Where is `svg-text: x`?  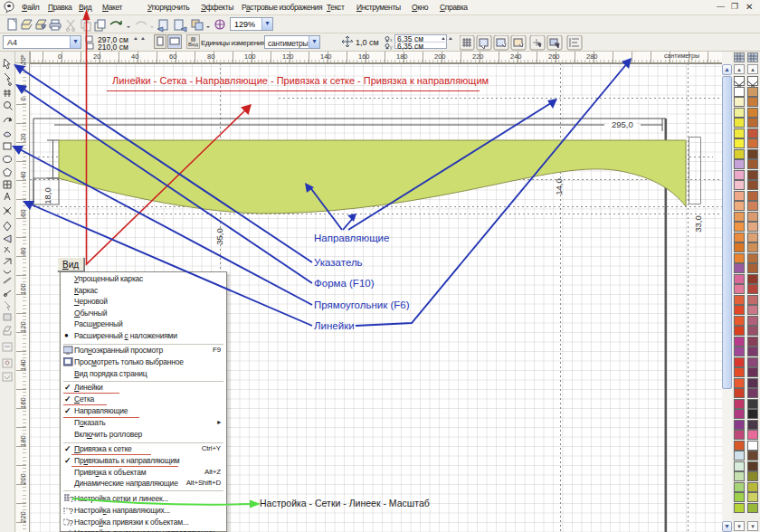 svg-text: x is located at coordinates (391, 40).